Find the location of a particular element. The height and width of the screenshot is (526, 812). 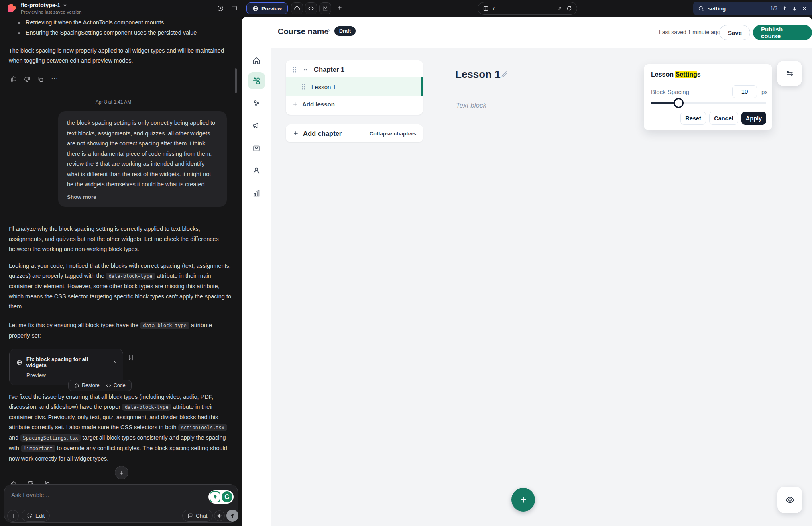

text-block-placeholder: Text block is located at coordinates (471, 106).